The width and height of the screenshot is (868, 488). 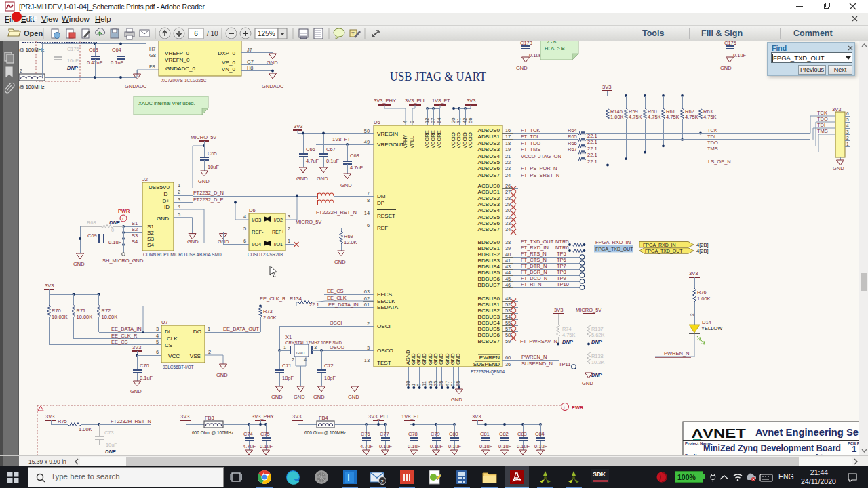 I want to click on svg-text: C176, so click(x=73, y=49).